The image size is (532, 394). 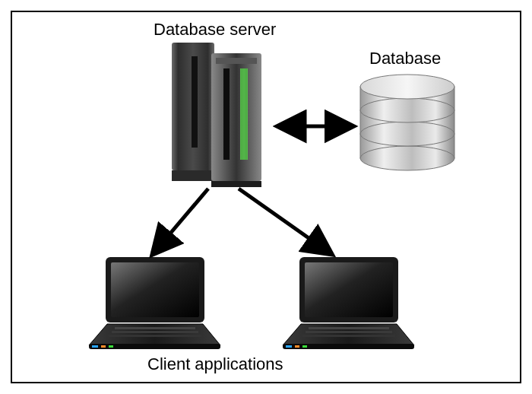 I want to click on edge-server-client1, so click(x=181, y=221).